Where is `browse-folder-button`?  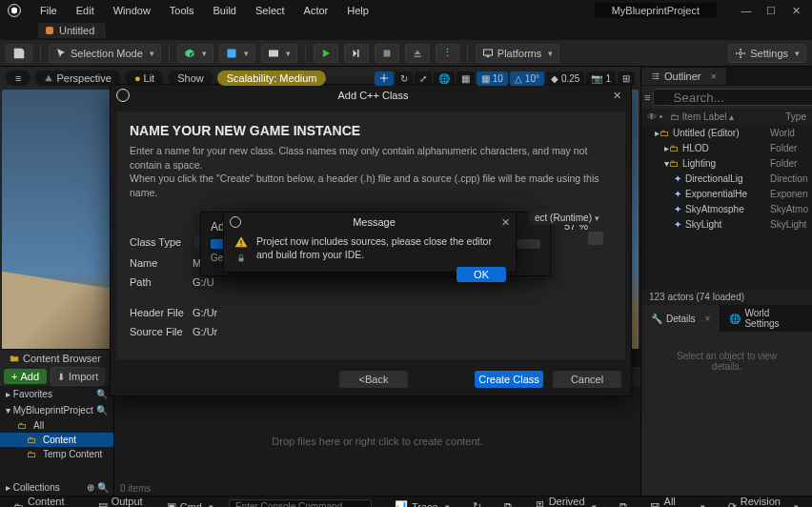 browse-folder-button is located at coordinates (596, 238).